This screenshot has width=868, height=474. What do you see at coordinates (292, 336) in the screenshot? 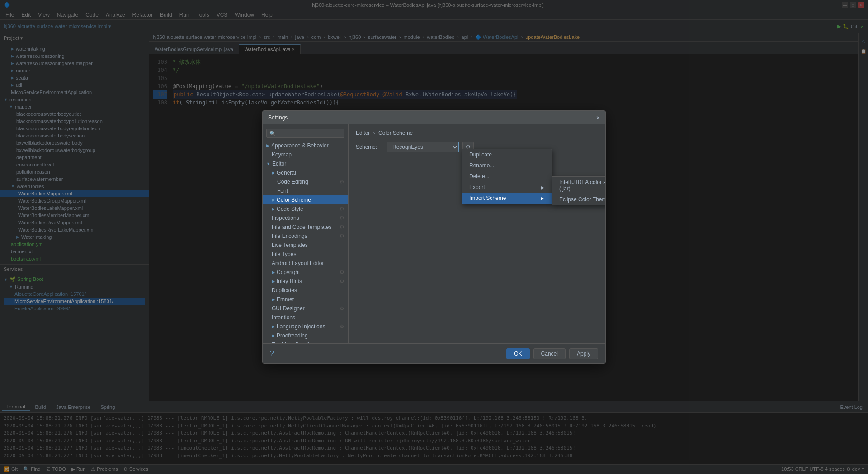
I see `settings-item-label: Proofreading` at bounding box center [292, 336].